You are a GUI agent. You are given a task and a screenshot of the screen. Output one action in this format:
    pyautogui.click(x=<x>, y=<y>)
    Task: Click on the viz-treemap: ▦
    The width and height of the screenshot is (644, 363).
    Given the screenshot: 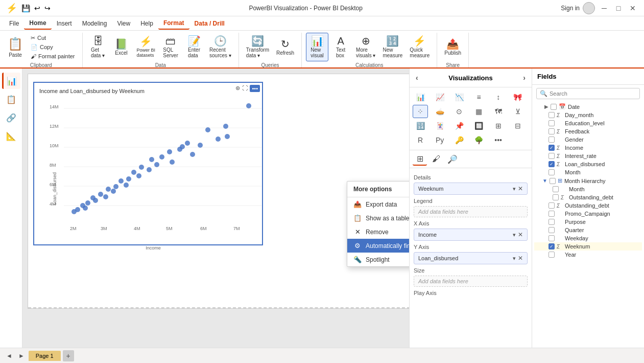 What is the action you would take?
    pyautogui.click(x=479, y=111)
    